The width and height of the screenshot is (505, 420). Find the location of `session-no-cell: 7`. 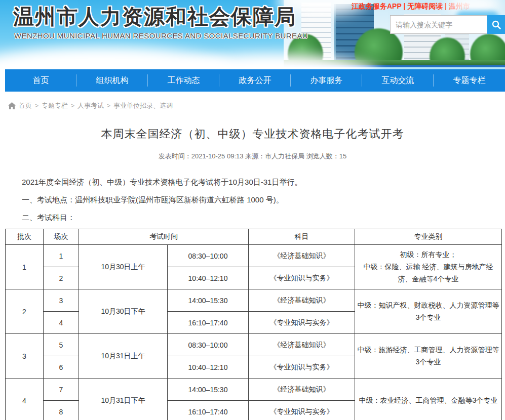

session-no-cell: 7 is located at coordinates (61, 390).